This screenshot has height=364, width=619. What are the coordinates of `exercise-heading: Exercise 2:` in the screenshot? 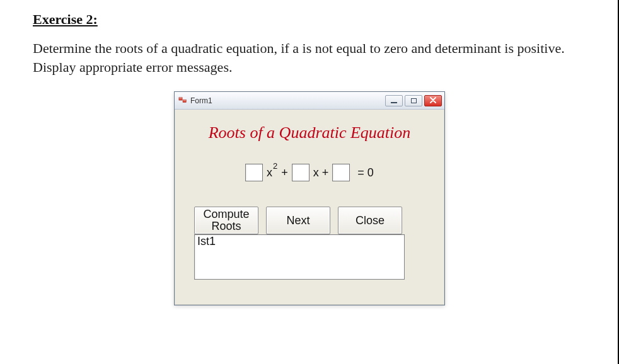 It's located at (310, 20).